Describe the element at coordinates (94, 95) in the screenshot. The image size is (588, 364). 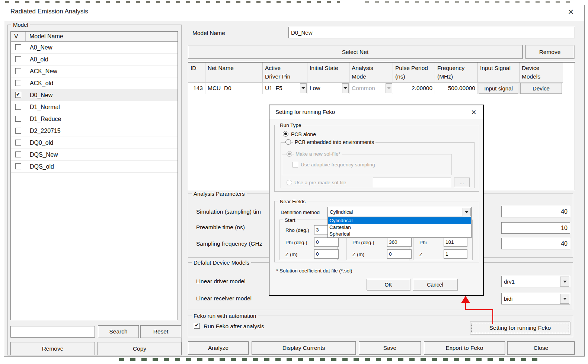
I see `model-list-item: D0_New` at that location.